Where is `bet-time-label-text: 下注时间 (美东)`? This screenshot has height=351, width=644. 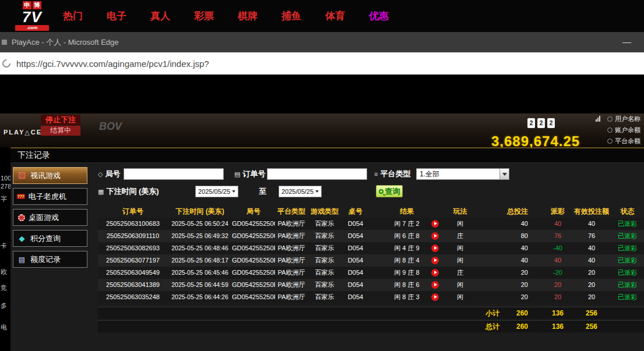 bet-time-label-text: 下注时间 (美东) is located at coordinates (132, 192).